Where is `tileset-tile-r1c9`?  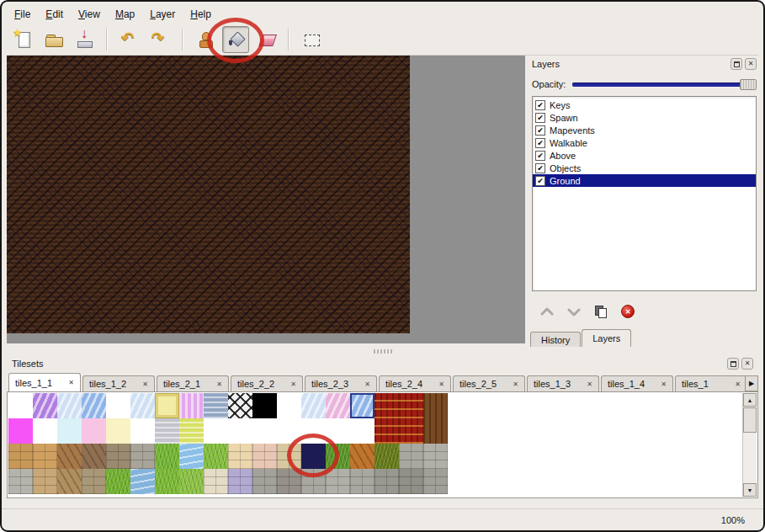
tileset-tile-r1c9 is located at coordinates (215, 406).